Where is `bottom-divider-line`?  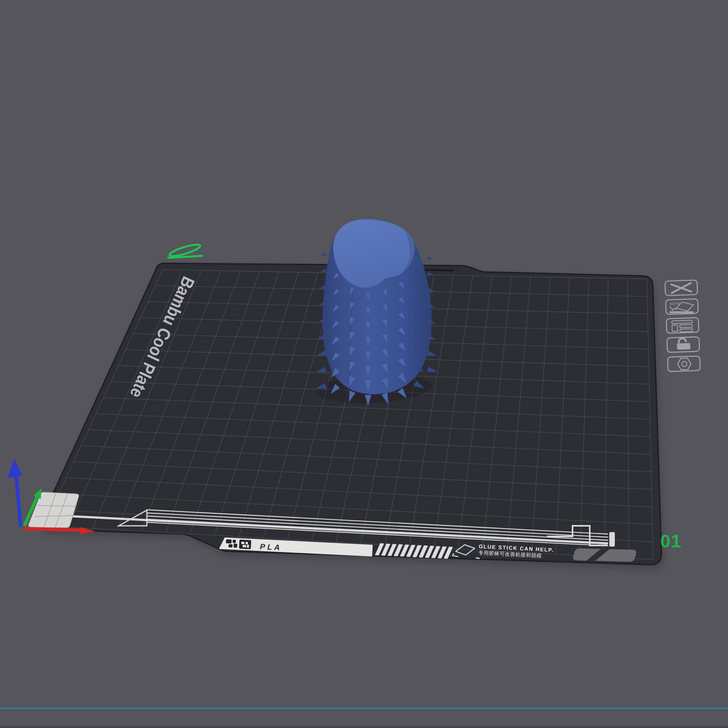
bottom-divider-line is located at coordinates (364, 708).